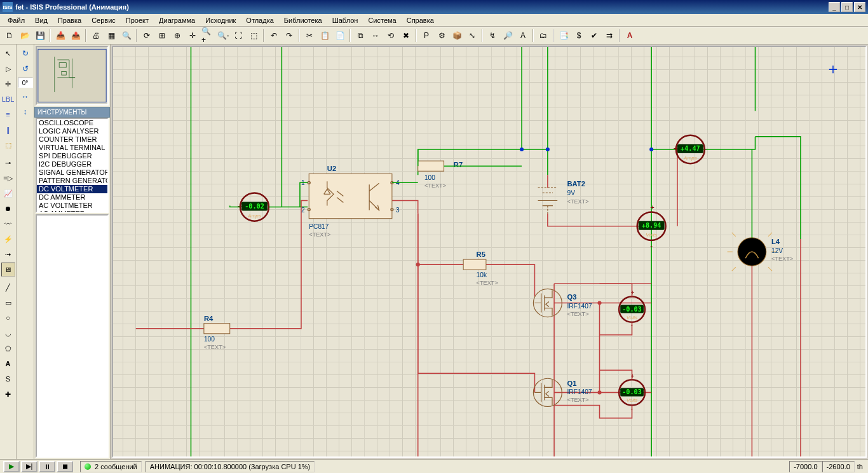 The width and height of the screenshot is (868, 473). What do you see at coordinates (8, 348) in the screenshot?
I see `path-2d-icon: ⬠` at bounding box center [8, 348].